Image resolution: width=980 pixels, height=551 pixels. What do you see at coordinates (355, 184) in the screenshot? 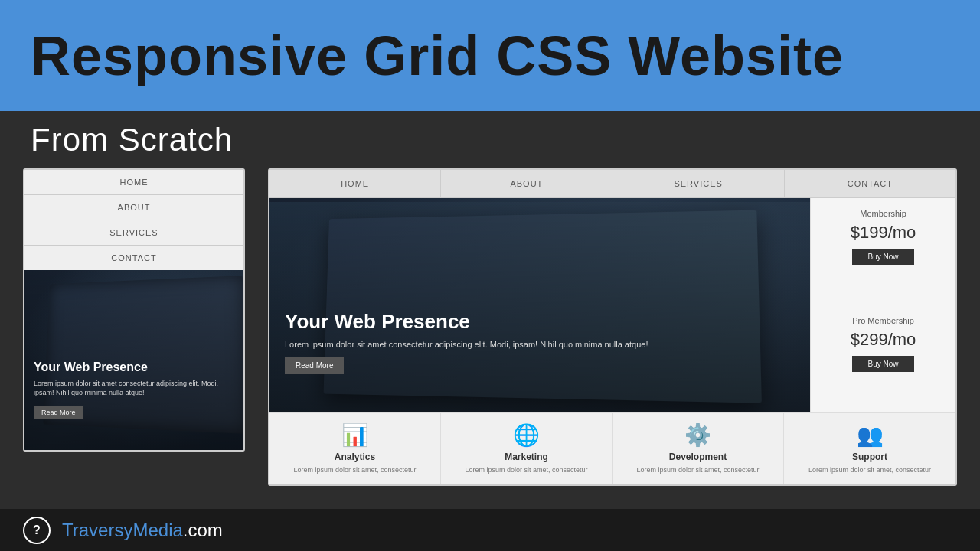
I see `desktop-nav-home: HOME` at bounding box center [355, 184].